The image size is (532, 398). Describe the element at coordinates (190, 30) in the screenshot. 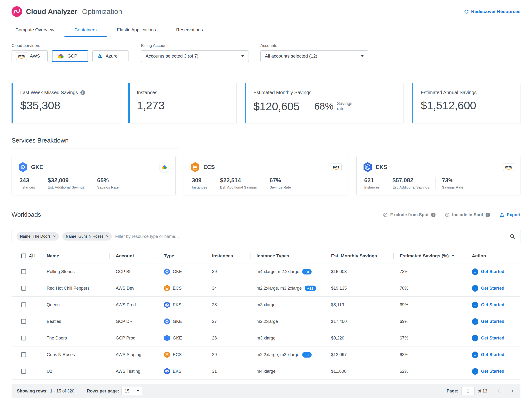

I see `tab-reservations: Reservations` at that location.